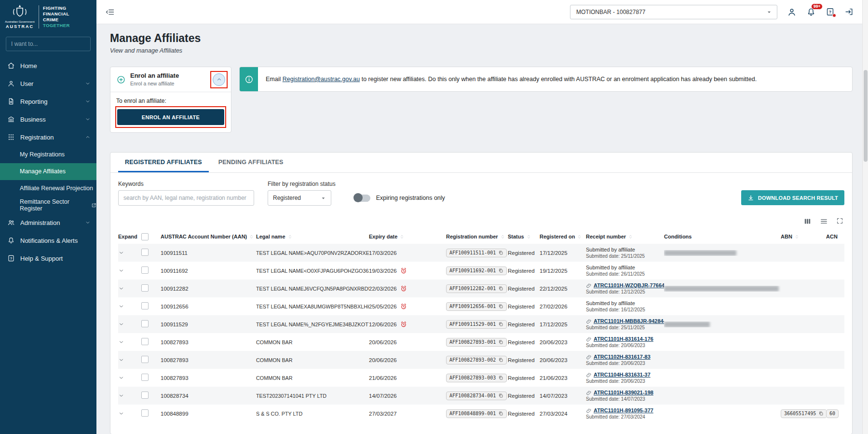 Image resolution: width=868 pixels, height=434 pixels. Describe the element at coordinates (622, 357) in the screenshot. I see `receipt-number-link: ATRC1102H-831617-83` at that location.